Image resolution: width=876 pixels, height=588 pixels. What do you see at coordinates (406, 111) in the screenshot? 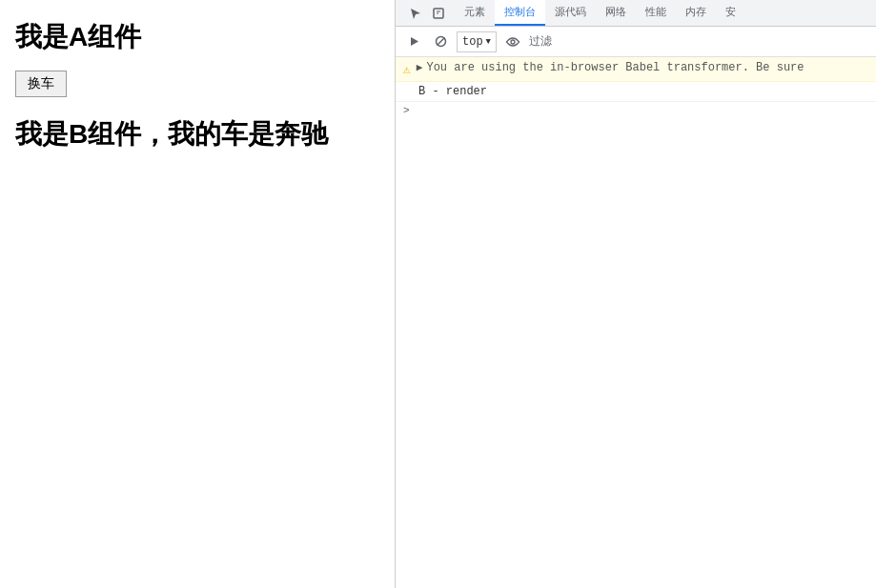
I see `expand-icon: >` at bounding box center [406, 111].